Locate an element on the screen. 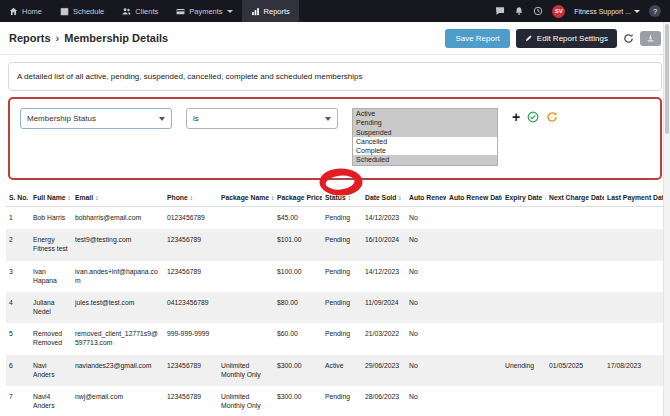  report-actions: Save Report Edit Report Settings is located at coordinates (553, 38).